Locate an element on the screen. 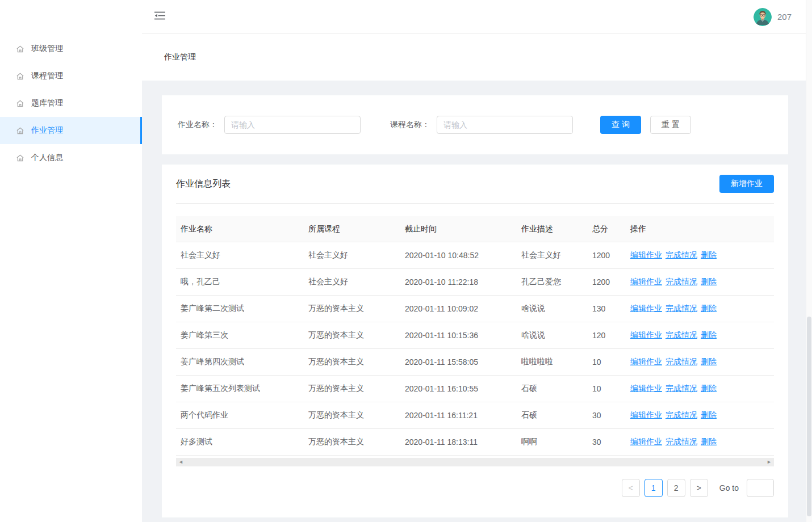 The image size is (812, 522). cell-deadline: 2020-01-11 16:11:21 is located at coordinates (459, 415).